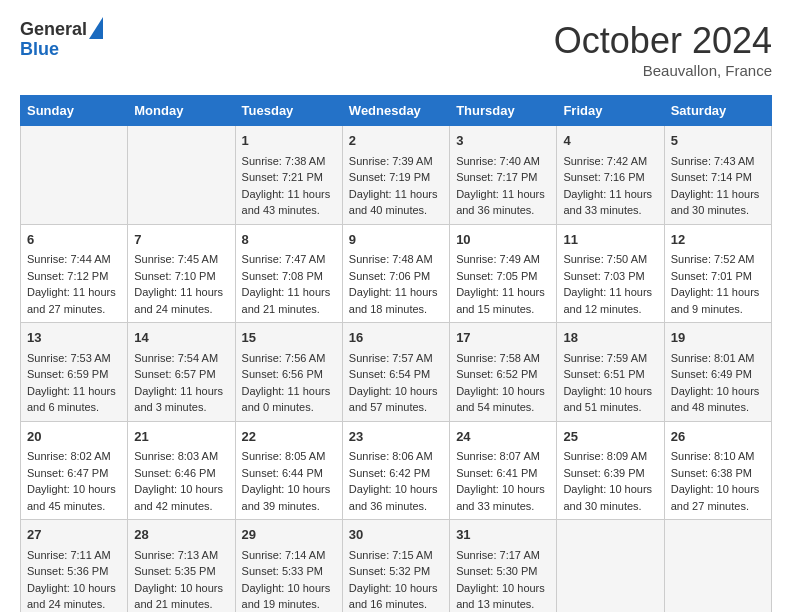  I want to click on calendar-cell: 18Sunrise: 7:59 AMSunset: 6:51 PMDayligh…, so click(610, 372).